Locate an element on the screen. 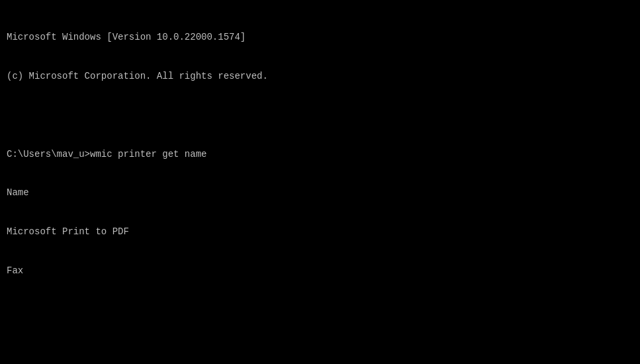 The width and height of the screenshot is (640, 364). terminal-line-4: C:\Users\mav_u>wmic printer get name is located at coordinates (320, 155).